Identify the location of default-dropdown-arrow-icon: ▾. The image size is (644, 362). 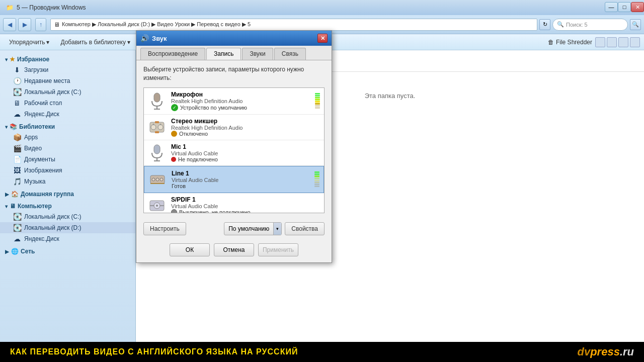
(277, 229).